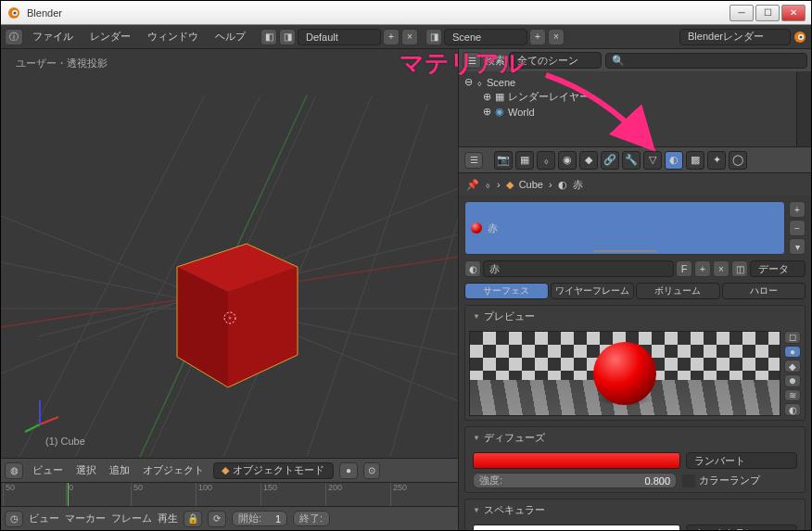 The height and width of the screenshot is (531, 812). I want to click on material-type-tabs: サーフェス ワイヤーフレーム ボリューム ハロー, so click(635, 291).